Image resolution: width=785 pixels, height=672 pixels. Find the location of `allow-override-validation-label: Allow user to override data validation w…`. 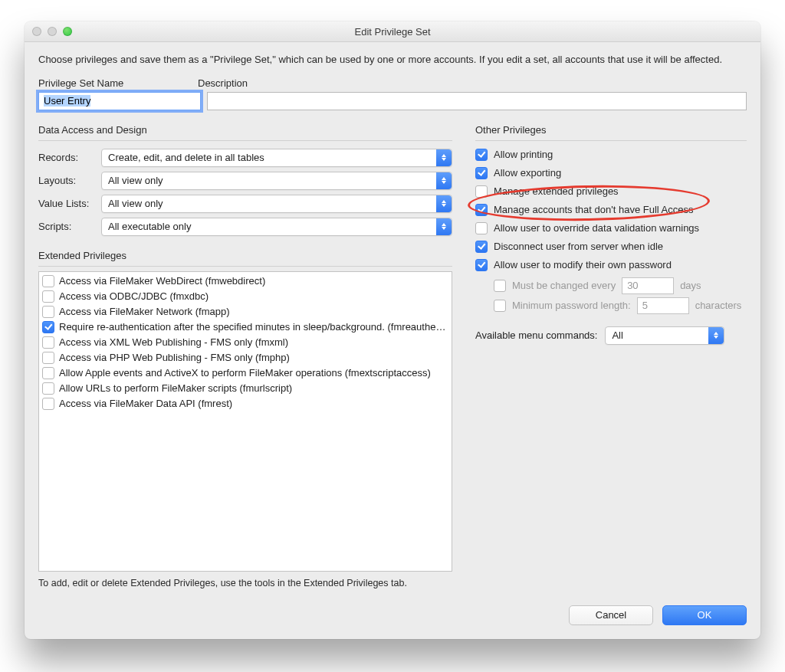

allow-override-validation-label: Allow user to override data validation w… is located at coordinates (596, 228).